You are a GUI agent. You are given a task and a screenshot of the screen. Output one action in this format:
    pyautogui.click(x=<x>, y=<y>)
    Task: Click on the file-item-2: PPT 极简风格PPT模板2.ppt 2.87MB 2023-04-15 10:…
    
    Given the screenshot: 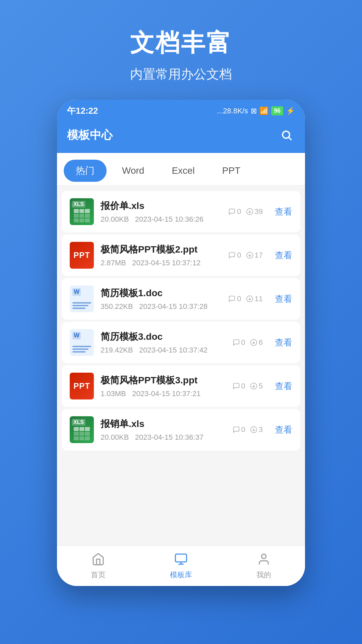 What is the action you would take?
    pyautogui.click(x=181, y=255)
    